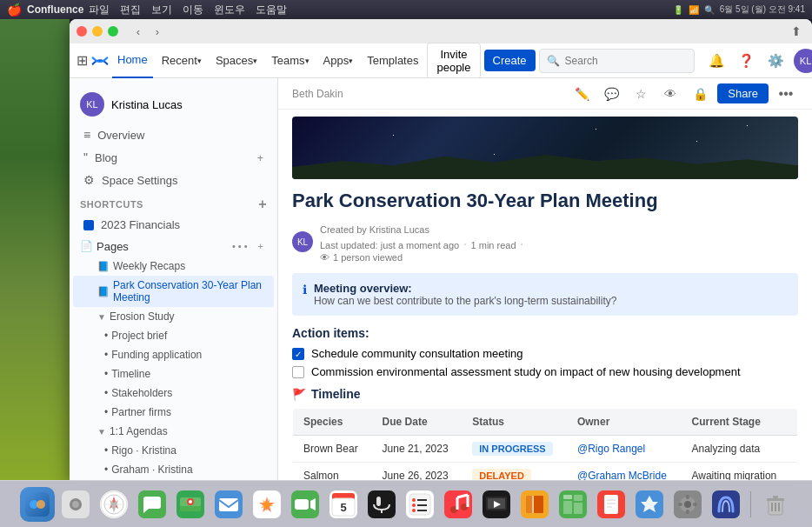  I want to click on page-item-partner-firms: • Partner firms, so click(174, 412).